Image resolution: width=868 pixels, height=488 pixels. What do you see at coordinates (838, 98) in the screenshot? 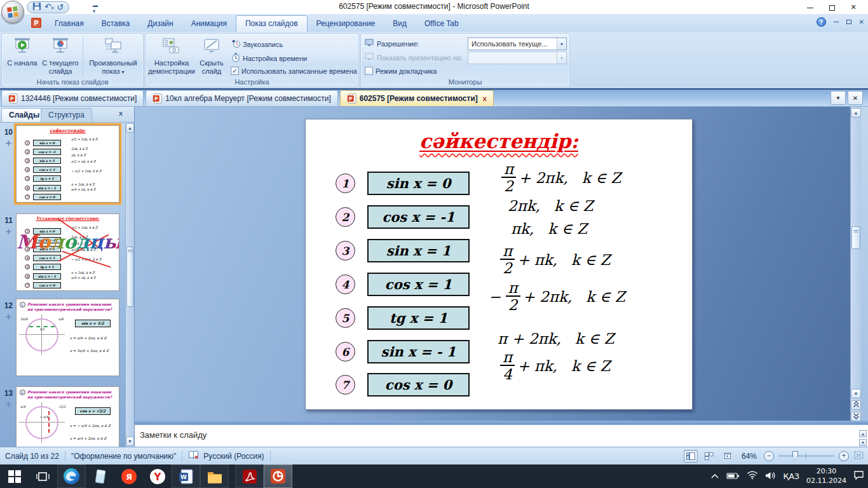
I see `tab-list-dropdown-icon: ▼` at bounding box center [838, 98].